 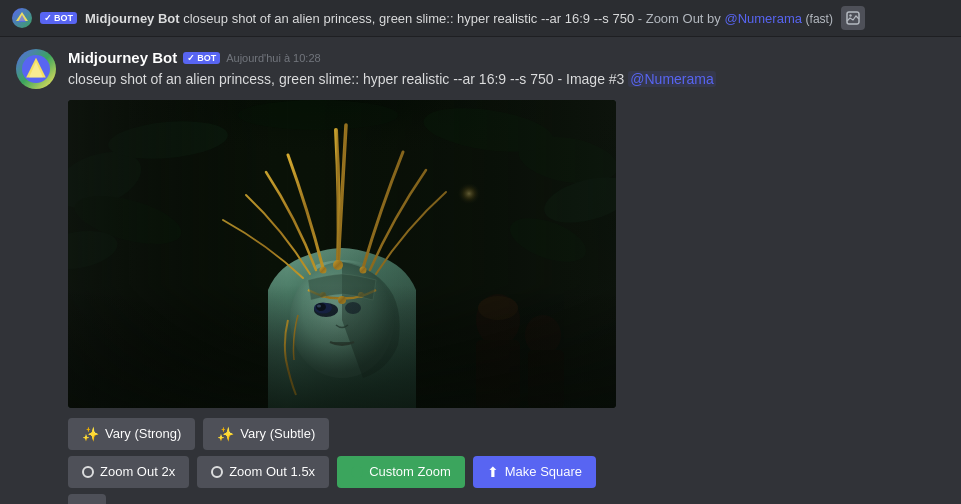 What do you see at coordinates (408, 18) in the screenshot?
I see `top-bar-command: closeup shot of an alien princess, green…` at bounding box center [408, 18].